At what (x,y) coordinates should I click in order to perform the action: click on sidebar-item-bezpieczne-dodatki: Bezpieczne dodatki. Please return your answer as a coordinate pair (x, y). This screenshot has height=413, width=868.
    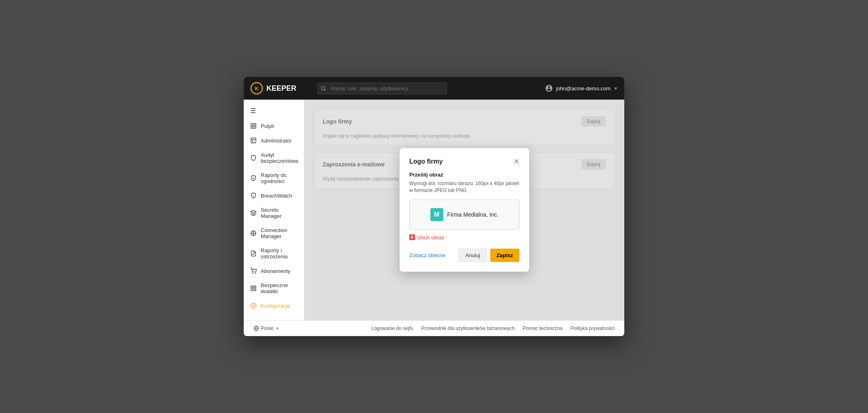
    Looking at the image, I should click on (274, 288).